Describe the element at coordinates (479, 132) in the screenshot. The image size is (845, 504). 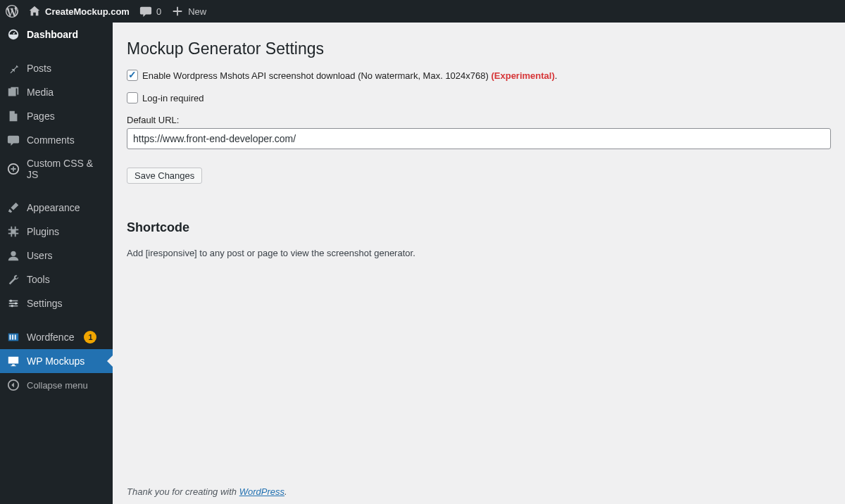
I see `default-url-field: Default URL:` at that location.